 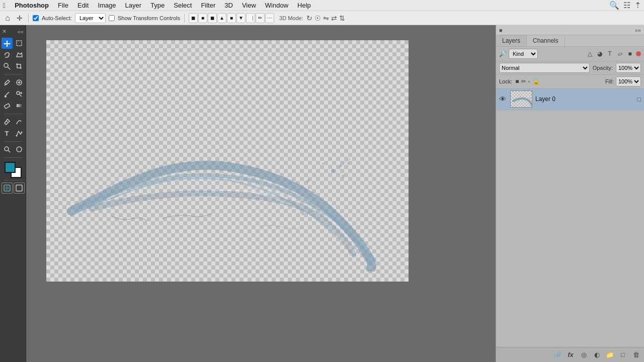 I want to click on opacity-dropdown: 100% 75% 50%, so click(x=628, y=68).